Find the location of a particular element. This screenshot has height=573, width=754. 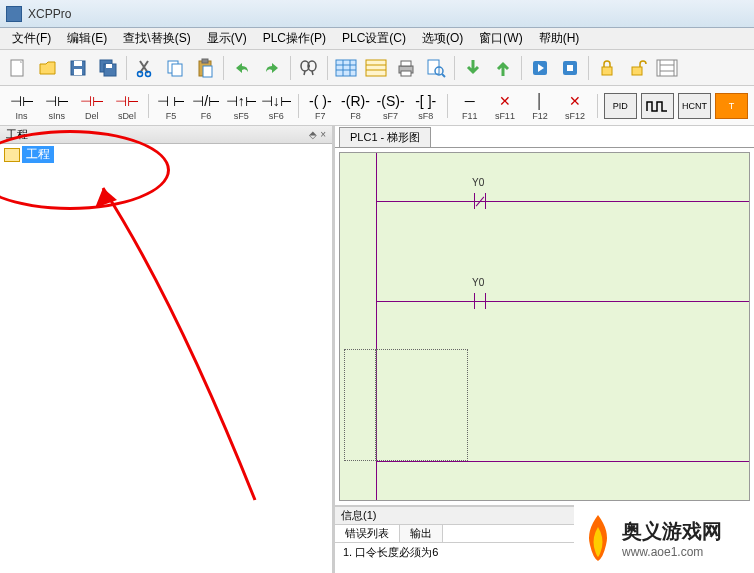

new-button is located at coordinates (18, 68).